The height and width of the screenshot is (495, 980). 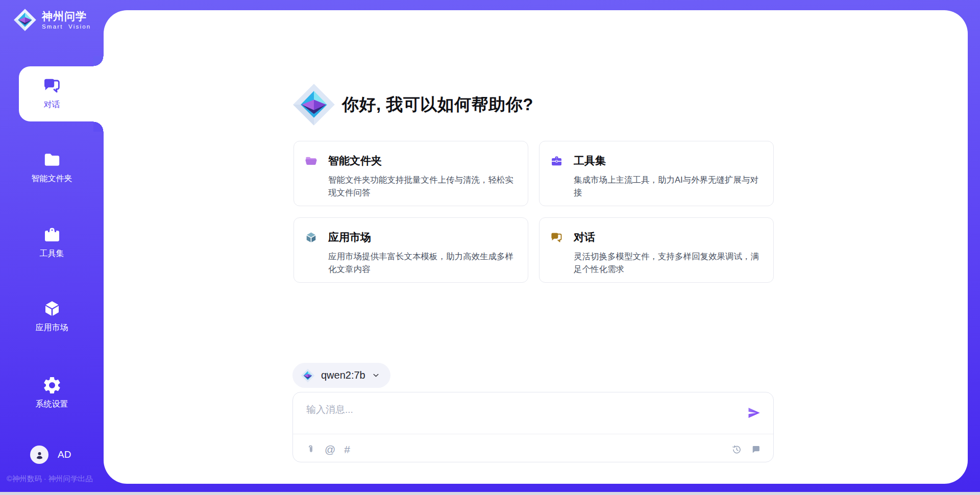 What do you see at coordinates (52, 254) in the screenshot?
I see `sidebar-item-label: 工具集` at bounding box center [52, 254].